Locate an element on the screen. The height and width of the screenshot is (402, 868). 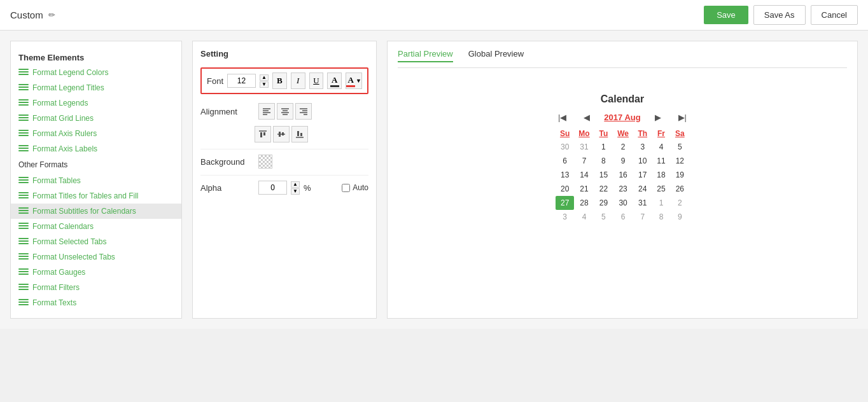
align-left-button is located at coordinates (267, 111).